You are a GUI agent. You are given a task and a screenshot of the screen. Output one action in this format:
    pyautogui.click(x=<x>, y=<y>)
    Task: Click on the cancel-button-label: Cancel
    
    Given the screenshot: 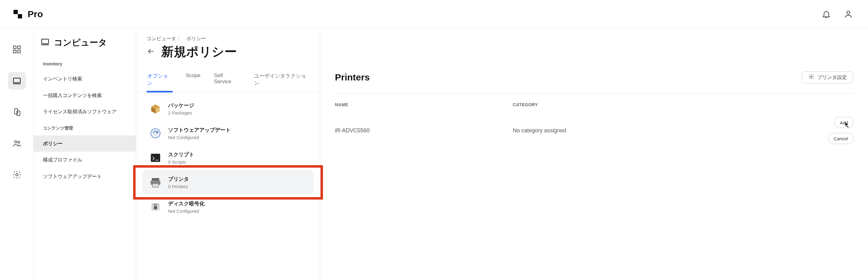 What is the action you would take?
    pyautogui.click(x=841, y=139)
    